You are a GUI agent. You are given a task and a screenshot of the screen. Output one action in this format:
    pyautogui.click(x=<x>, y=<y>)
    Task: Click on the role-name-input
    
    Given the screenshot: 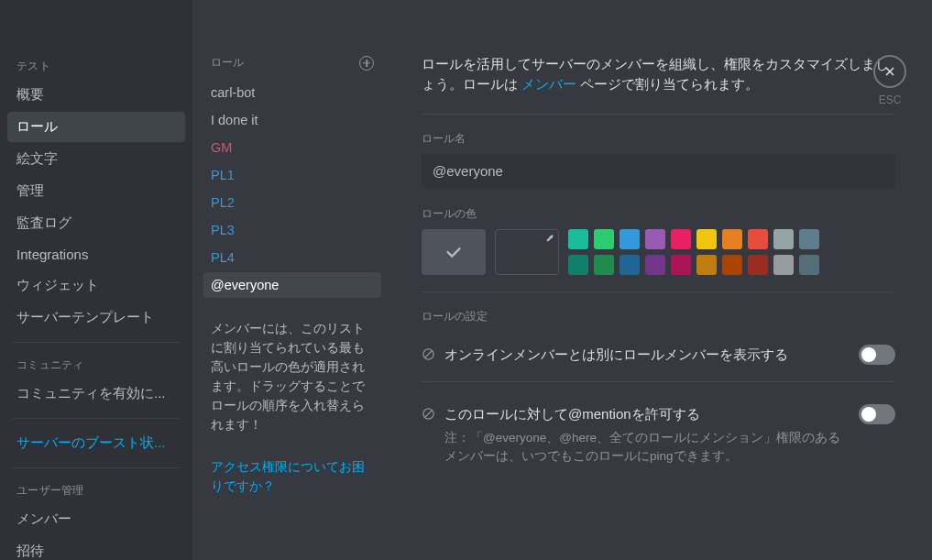 What is the action you would take?
    pyautogui.click(x=658, y=170)
    